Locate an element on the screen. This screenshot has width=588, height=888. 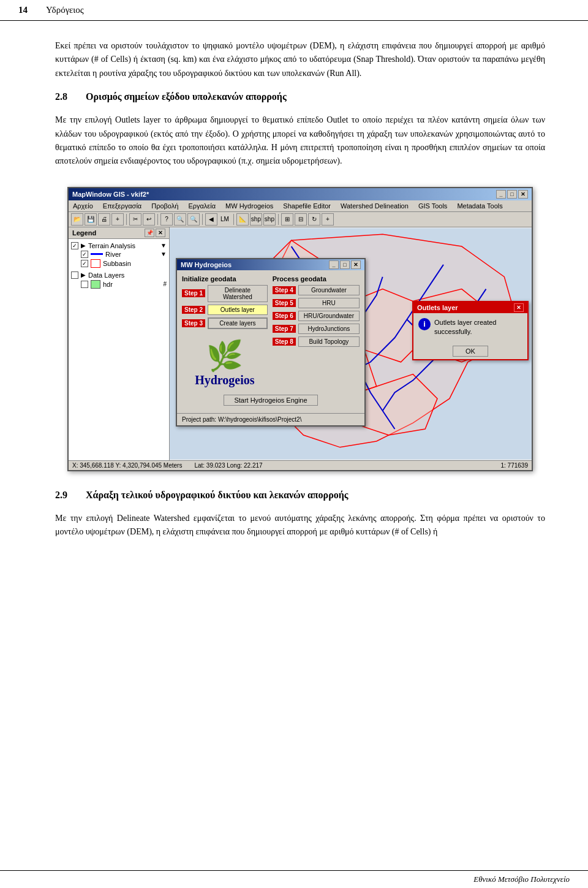
hdr-label: hdr is located at coordinates (108, 284).